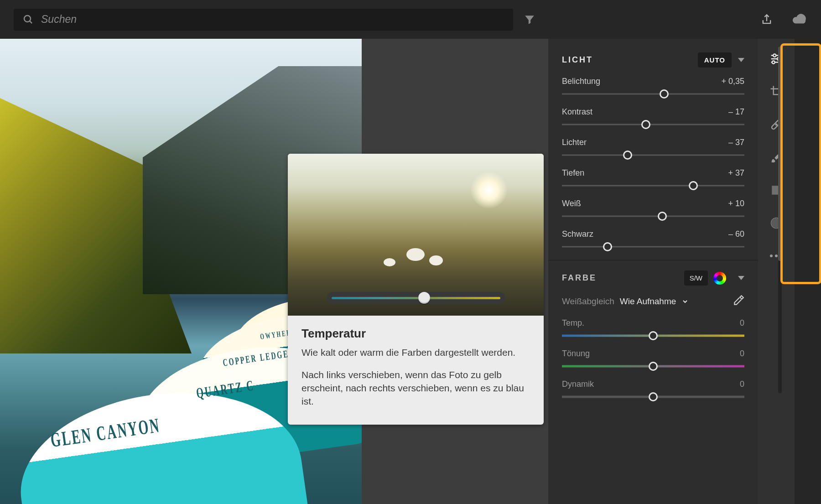 This screenshot has width=821, height=504. What do you see at coordinates (573, 173) in the screenshot?
I see `slider-label: Tiefen` at bounding box center [573, 173].